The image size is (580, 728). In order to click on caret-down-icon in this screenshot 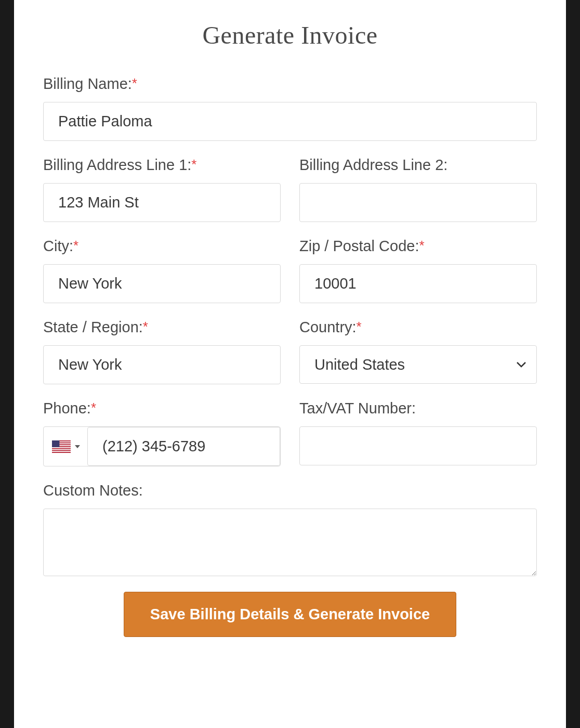, I will do `click(77, 447)`.